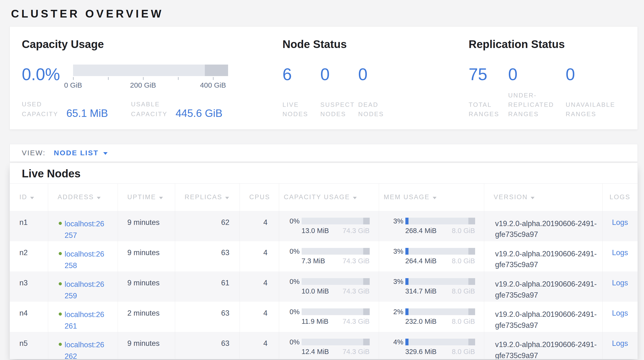 This screenshot has height=360, width=644. I want to click on node-address-link: localhost:26257, so click(86, 230).